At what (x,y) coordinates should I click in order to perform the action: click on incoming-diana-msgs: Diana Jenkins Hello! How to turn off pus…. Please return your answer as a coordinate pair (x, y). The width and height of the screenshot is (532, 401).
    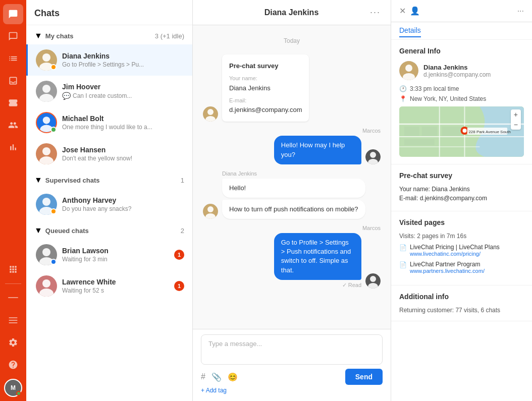
    Looking at the image, I should click on (292, 195).